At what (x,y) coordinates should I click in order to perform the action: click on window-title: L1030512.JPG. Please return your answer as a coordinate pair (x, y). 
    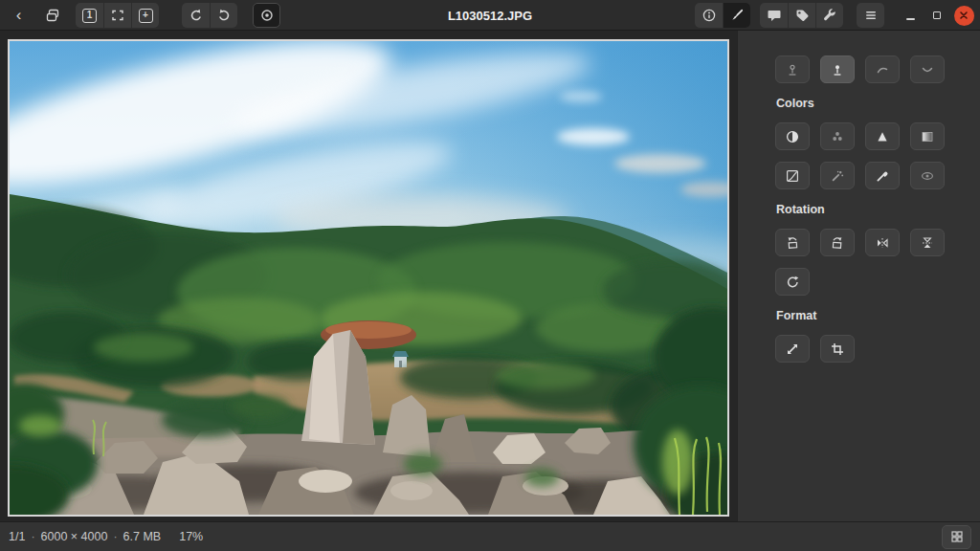
    Looking at the image, I should click on (490, 15).